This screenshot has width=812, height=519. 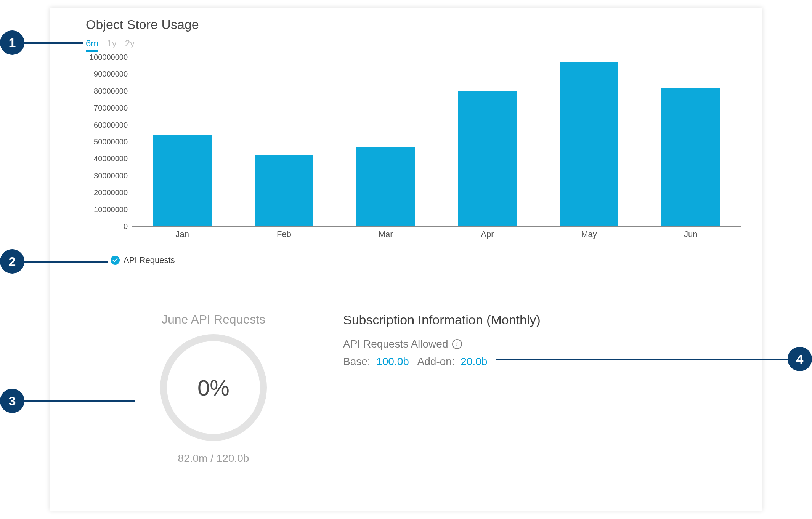 What do you see at coordinates (12, 401) in the screenshot?
I see `callout-badge-3: 3` at bounding box center [12, 401].